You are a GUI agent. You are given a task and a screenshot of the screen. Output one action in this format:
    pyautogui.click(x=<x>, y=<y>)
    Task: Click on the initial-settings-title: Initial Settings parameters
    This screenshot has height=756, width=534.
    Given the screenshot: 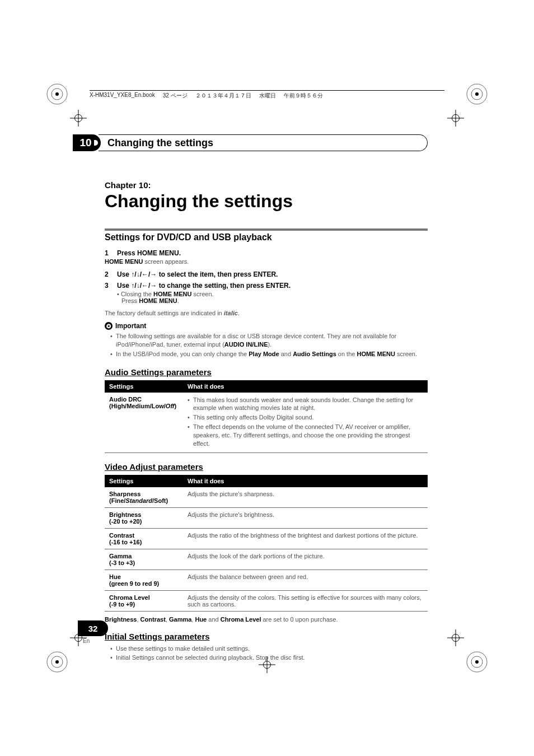 What is the action you would take?
    pyautogui.click(x=266, y=636)
    